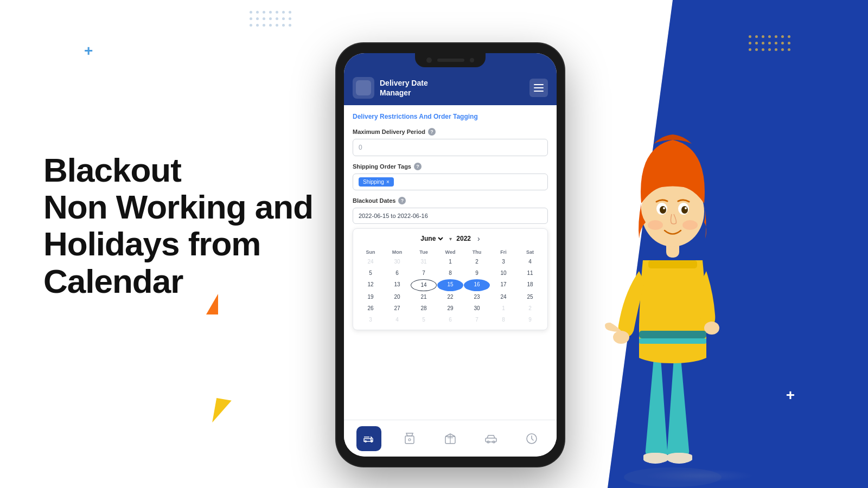  What do you see at coordinates (450, 438) in the screenshot?
I see `bottom-navigation` at bounding box center [450, 438].